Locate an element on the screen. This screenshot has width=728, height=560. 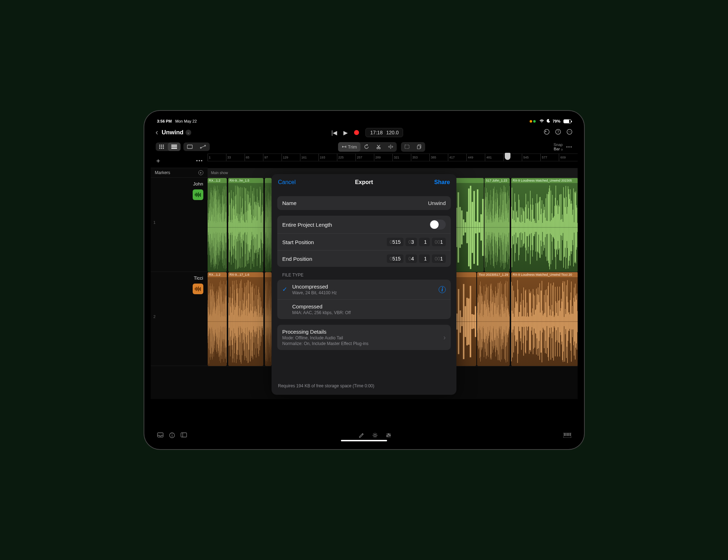
snap-setting: Snap Bar ◇ is located at coordinates (558, 147).